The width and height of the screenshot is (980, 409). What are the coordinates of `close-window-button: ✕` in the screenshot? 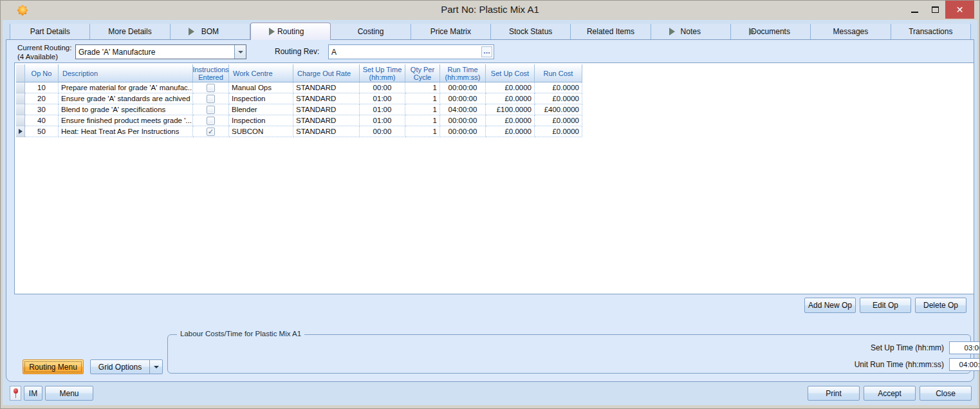 It's located at (960, 10).